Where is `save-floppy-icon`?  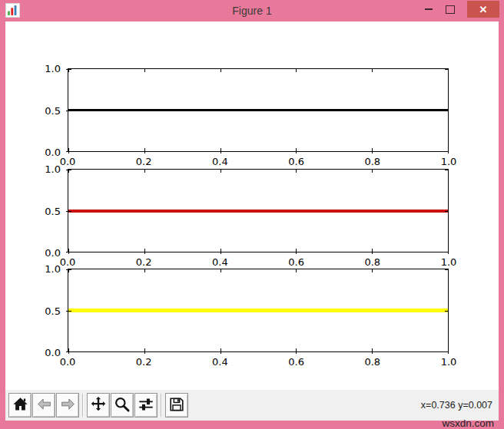 save-floppy-icon is located at coordinates (177, 405).